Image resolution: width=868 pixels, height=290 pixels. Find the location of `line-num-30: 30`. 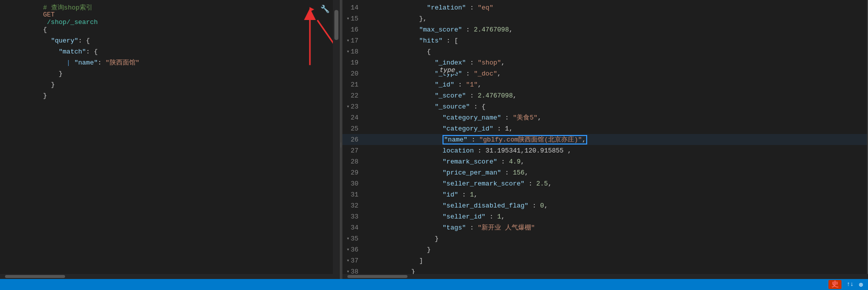

line-num-30: 30 is located at coordinates (354, 184).